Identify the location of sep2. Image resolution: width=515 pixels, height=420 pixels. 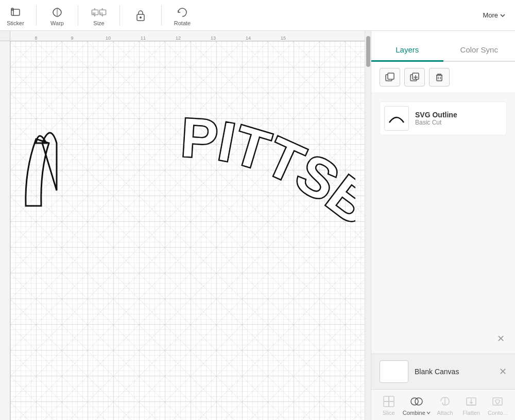
(78, 15).